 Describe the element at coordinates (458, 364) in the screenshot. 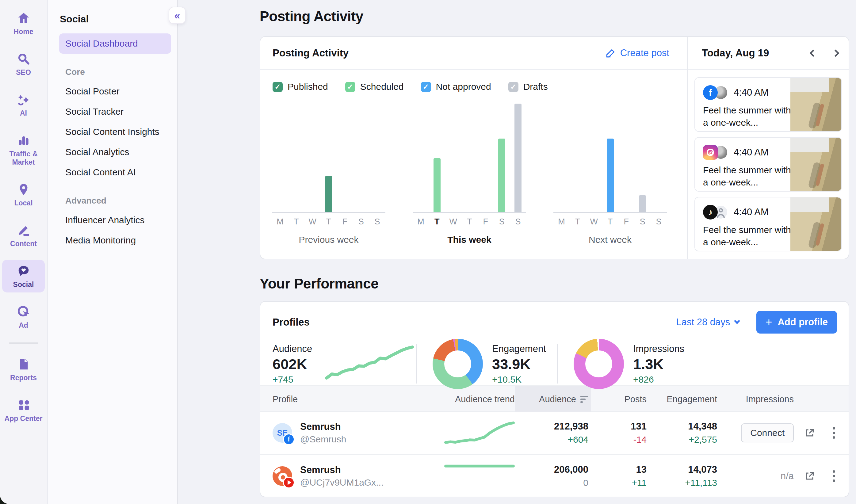

I see `engagement-donut-chart` at that location.